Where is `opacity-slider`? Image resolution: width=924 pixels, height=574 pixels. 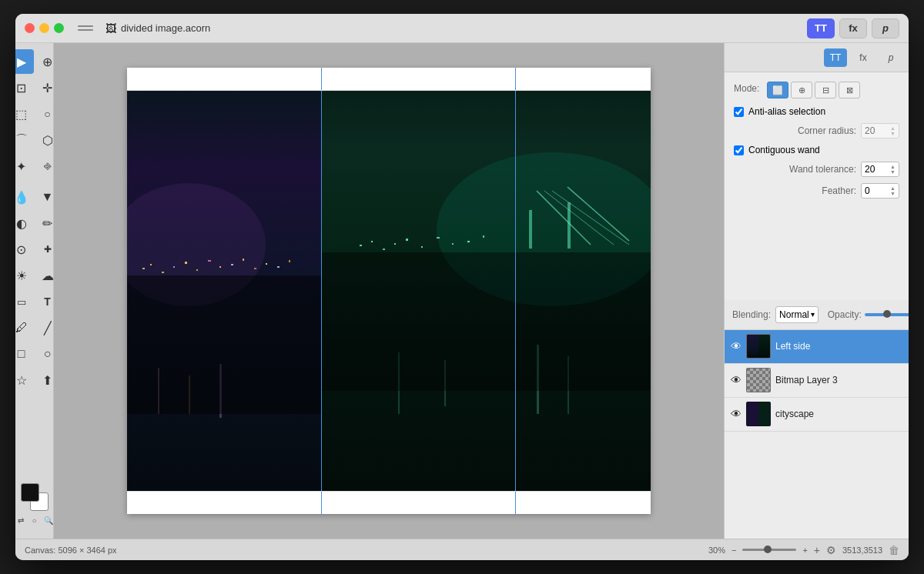 opacity-slider is located at coordinates (887, 315).